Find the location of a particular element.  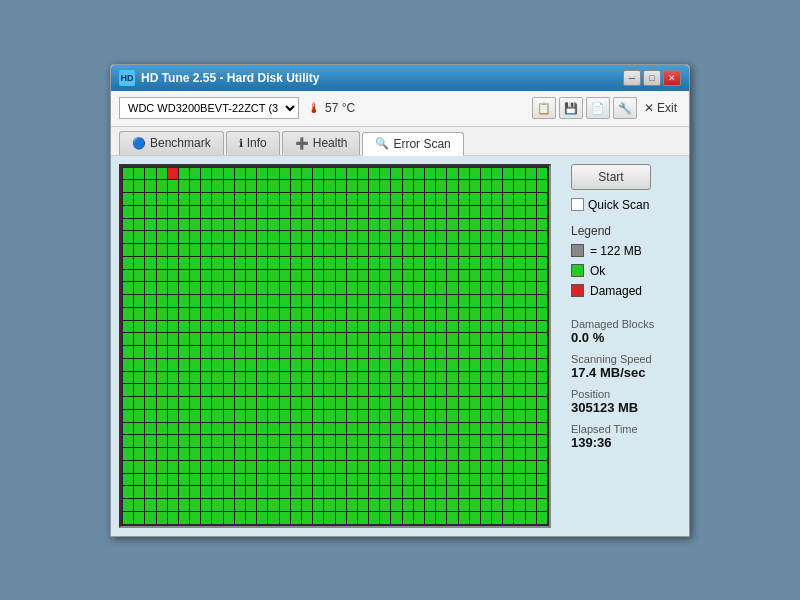

start-button: Start is located at coordinates (611, 177).